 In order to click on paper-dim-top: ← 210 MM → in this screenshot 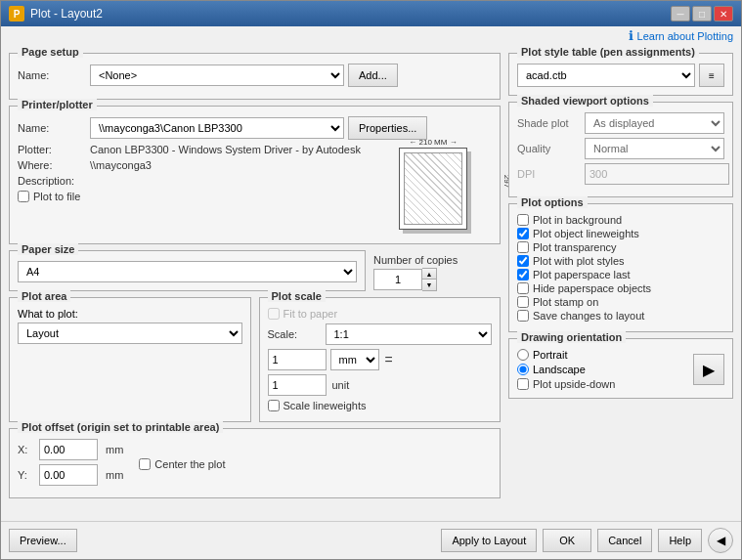, I will do `click(433, 143)`.